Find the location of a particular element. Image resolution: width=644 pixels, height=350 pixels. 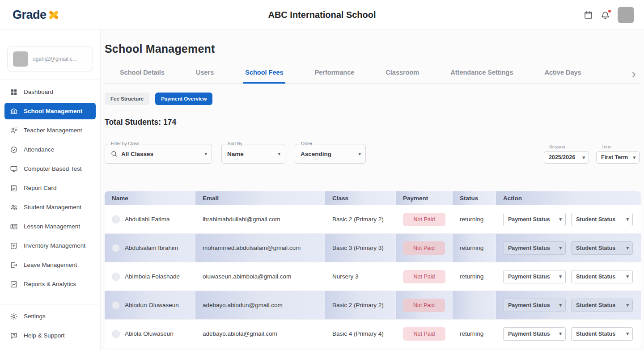

session-select: 2025/2026 ▾ is located at coordinates (566, 157).